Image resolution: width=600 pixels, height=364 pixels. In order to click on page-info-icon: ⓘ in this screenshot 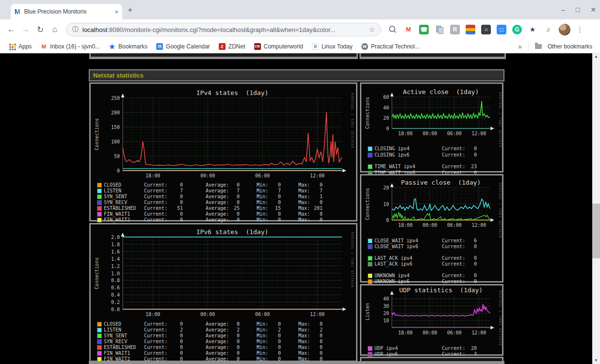, I will do `click(76, 30)`.